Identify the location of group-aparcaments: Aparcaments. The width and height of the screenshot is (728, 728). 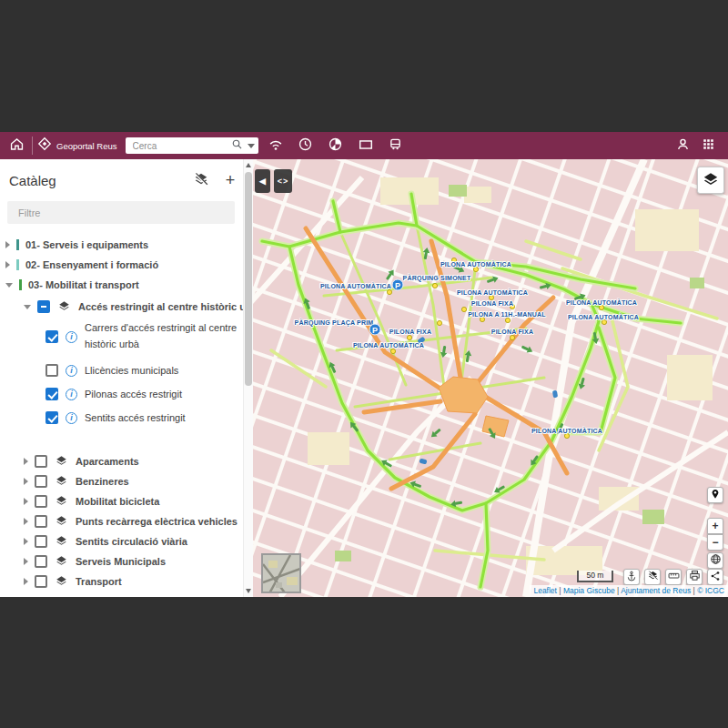
(126, 461).